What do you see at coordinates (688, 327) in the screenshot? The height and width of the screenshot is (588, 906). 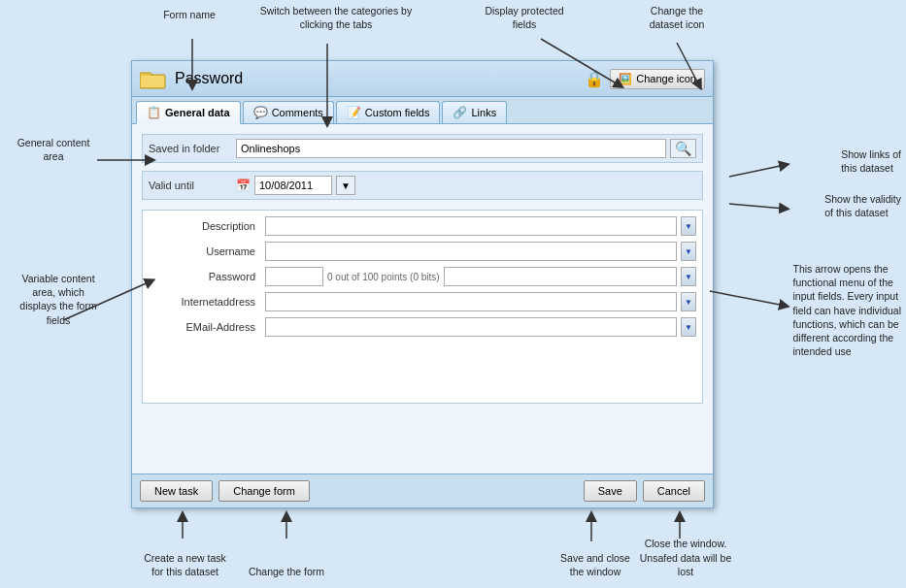 I see `email-dropdown: ▼` at bounding box center [688, 327].